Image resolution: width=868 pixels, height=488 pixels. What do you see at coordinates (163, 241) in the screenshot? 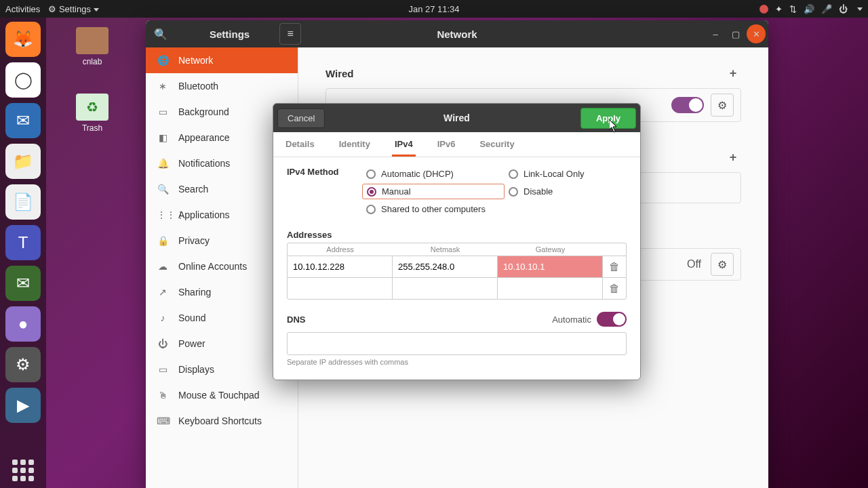
I see `sidebar-icon: 🔒` at bounding box center [163, 241].